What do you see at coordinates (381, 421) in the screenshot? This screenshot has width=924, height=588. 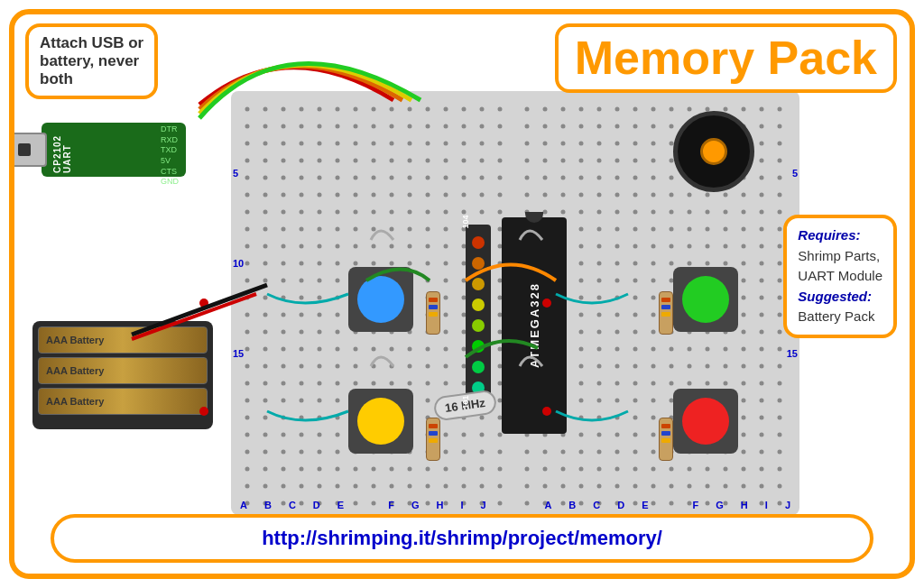 I see `button-yellow-cap` at bounding box center [381, 421].